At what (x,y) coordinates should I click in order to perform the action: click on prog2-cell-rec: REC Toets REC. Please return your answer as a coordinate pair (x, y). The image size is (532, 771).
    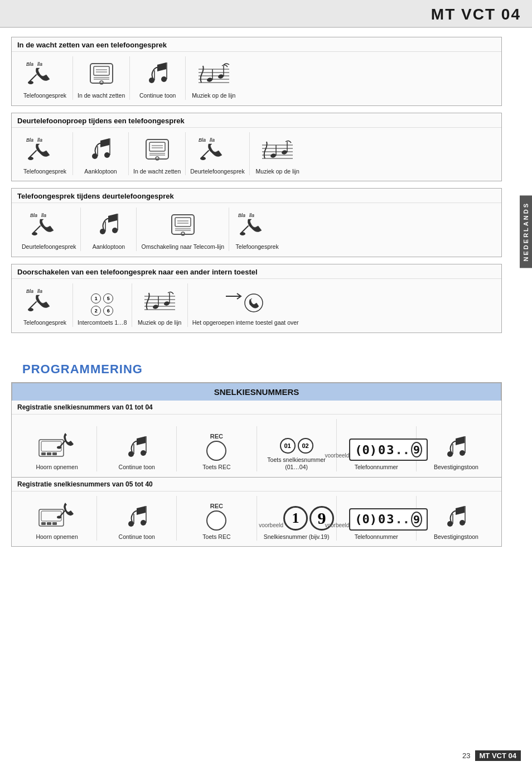
    Looking at the image, I should click on (216, 519).